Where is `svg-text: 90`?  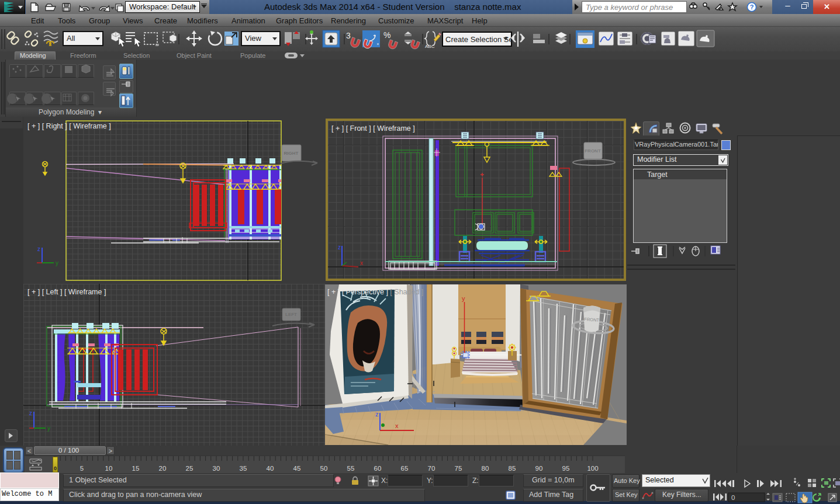 svg-text: 90 is located at coordinates (539, 468).